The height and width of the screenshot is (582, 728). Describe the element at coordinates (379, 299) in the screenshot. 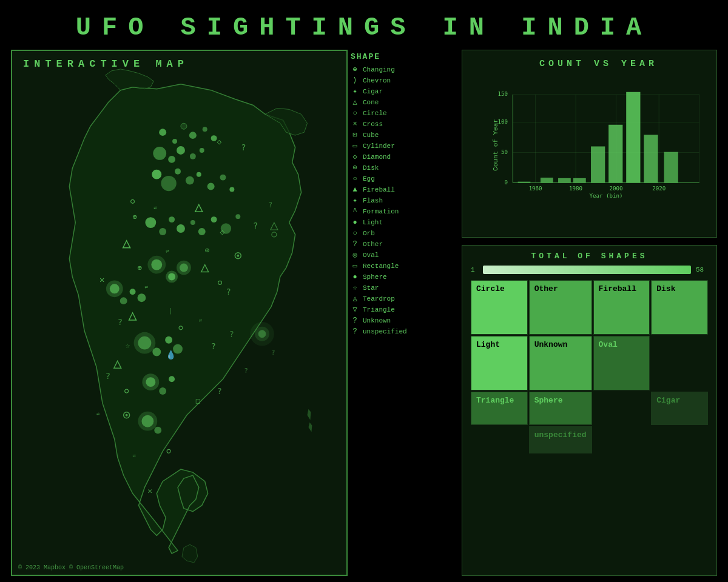

I see `legend-label: Teardrop` at that location.